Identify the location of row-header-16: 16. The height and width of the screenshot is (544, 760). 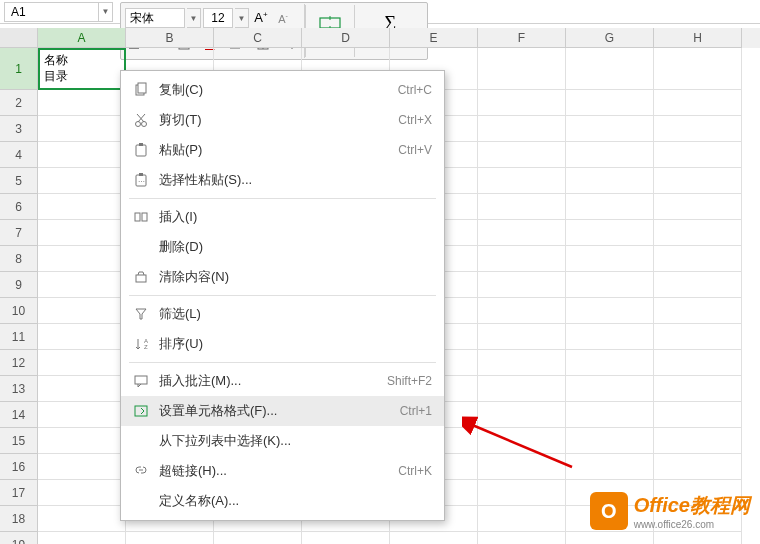
(19, 467).